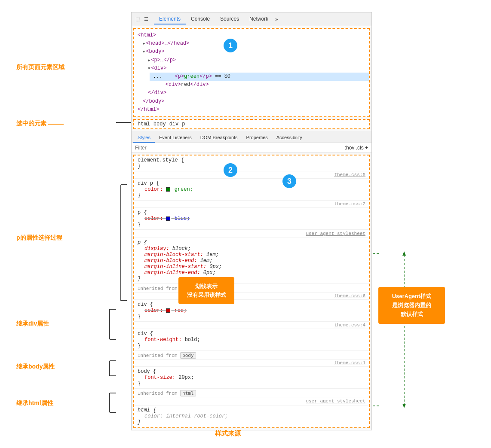 The width and height of the screenshot is (491, 448). Describe the element at coordinates (230, 19) in the screenshot. I see `tab-sources: Sources` at that location.